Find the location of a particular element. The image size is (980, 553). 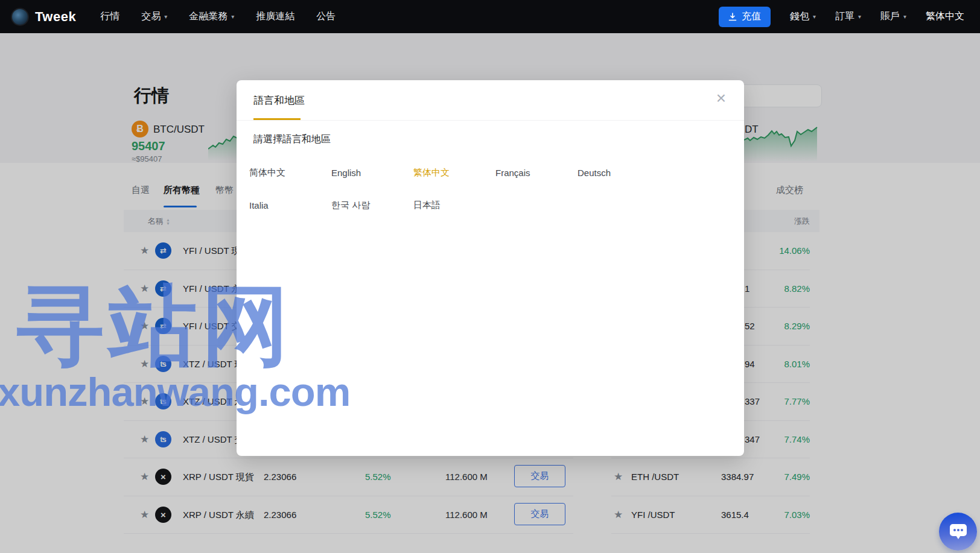

modal-subtitle: 請選擇語言和地區 is located at coordinates (292, 140).